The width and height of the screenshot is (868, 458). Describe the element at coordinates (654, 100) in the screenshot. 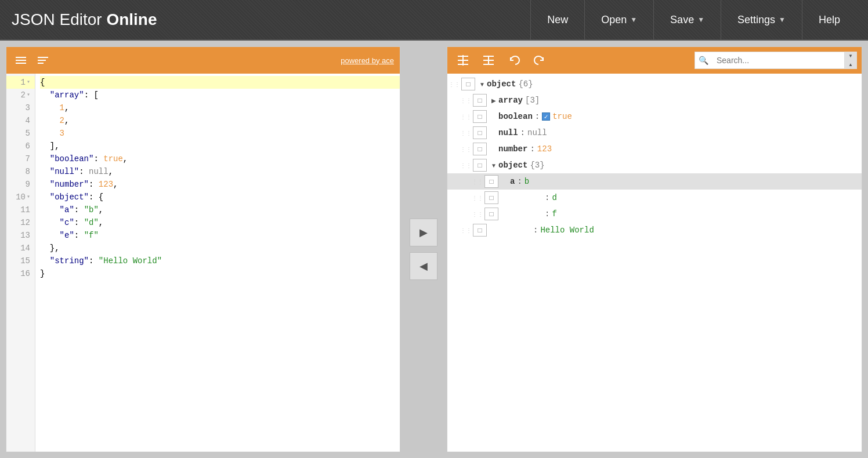

I see `tree-row-array: ⋮⋮ □ ▶ array [3]` at that location.